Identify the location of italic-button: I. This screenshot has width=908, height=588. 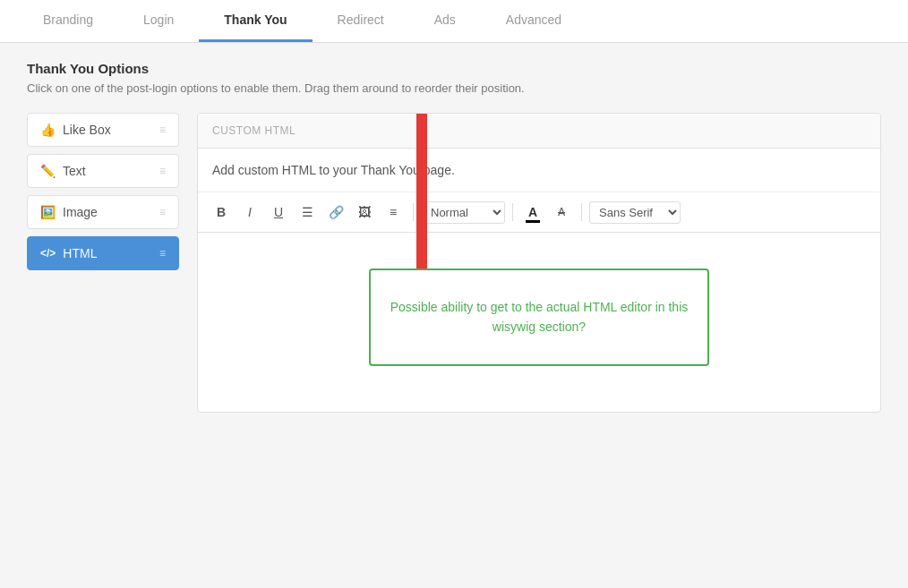
(250, 212).